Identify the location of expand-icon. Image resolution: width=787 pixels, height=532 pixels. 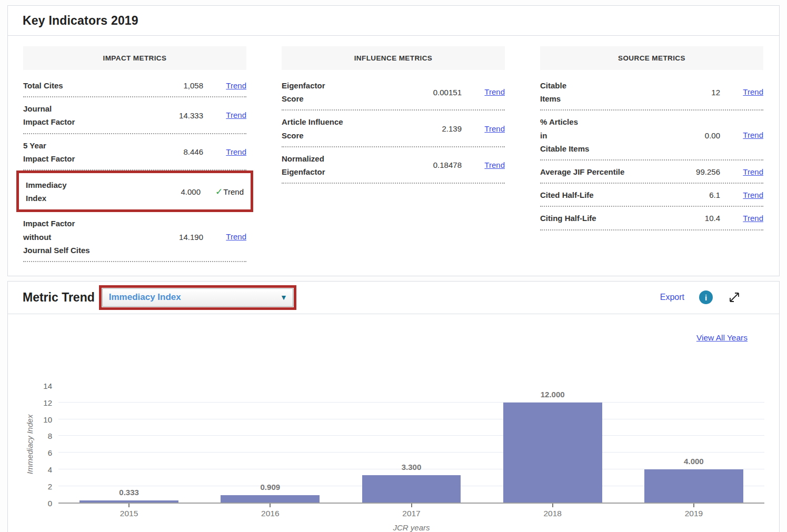
(734, 297).